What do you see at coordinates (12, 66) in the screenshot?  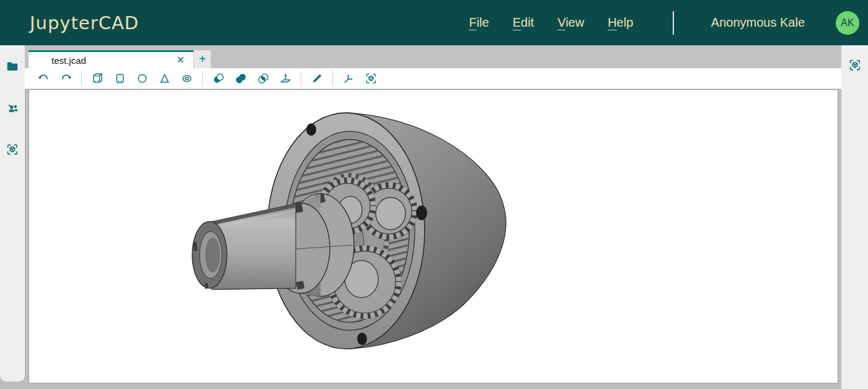 I see `file-browser-icon` at bounding box center [12, 66].